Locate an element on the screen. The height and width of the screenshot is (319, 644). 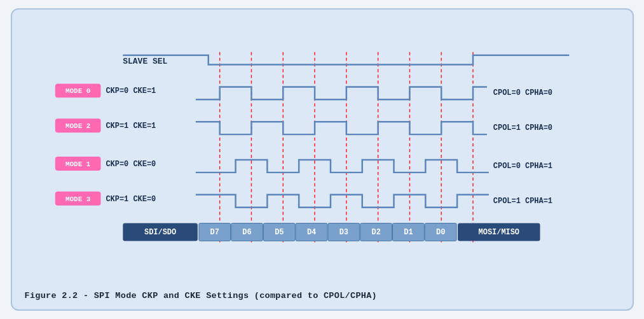
svg-text: MODE 0 is located at coordinates (78, 91).